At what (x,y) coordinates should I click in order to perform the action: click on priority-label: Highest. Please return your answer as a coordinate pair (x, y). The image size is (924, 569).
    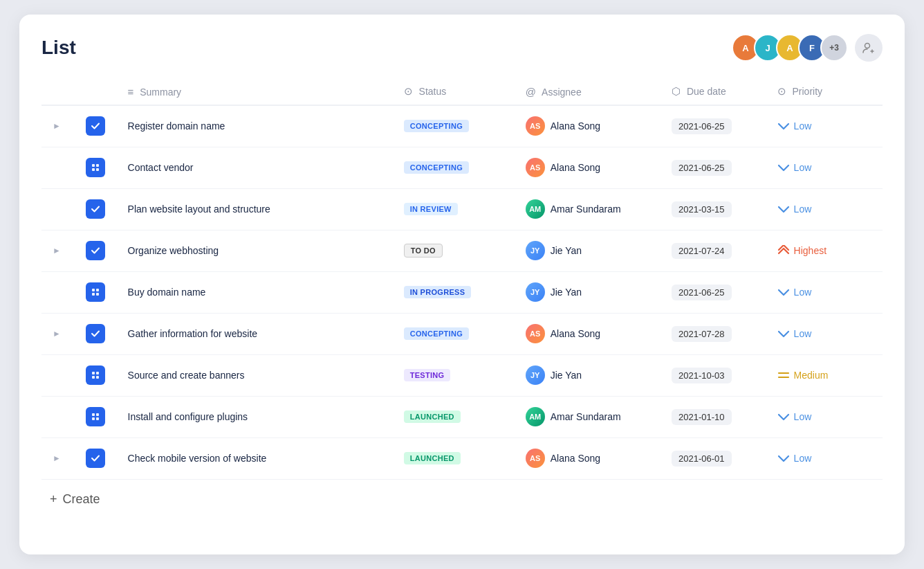
    Looking at the image, I should click on (811, 251).